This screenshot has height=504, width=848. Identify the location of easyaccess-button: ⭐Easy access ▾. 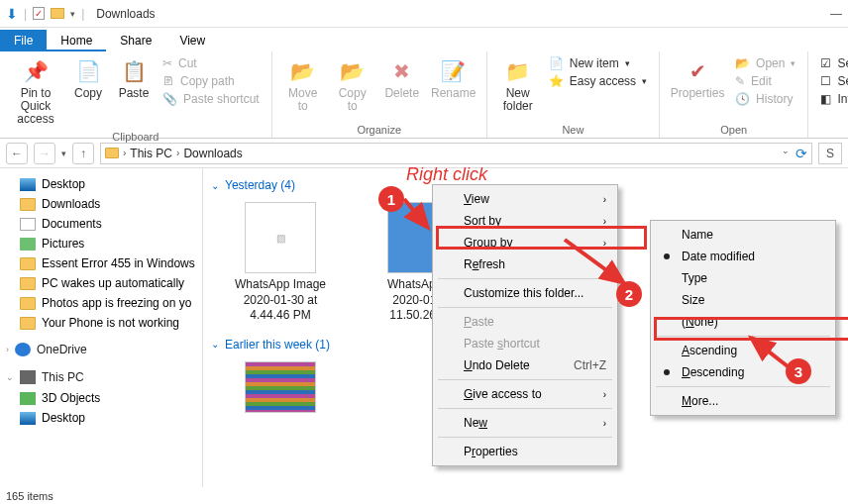
(598, 81).